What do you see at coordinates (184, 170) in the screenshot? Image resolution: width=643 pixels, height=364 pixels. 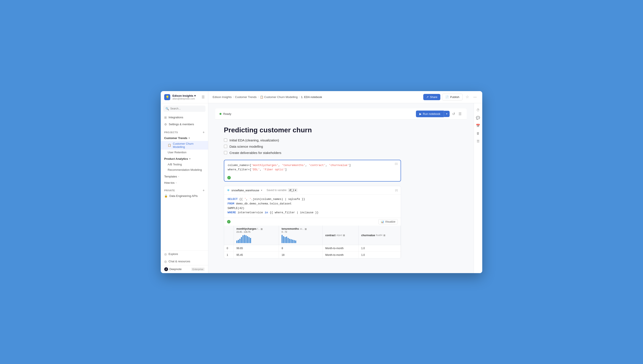 I see `sidebar-item-recommendation: Recommendation Modeling` at bounding box center [184, 170].